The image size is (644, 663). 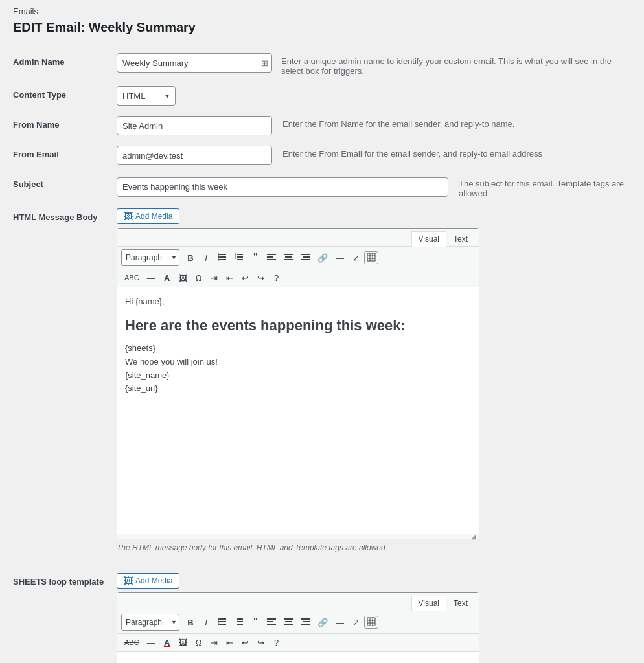 What do you see at coordinates (167, 278) in the screenshot?
I see `text-color-button: A` at bounding box center [167, 278].